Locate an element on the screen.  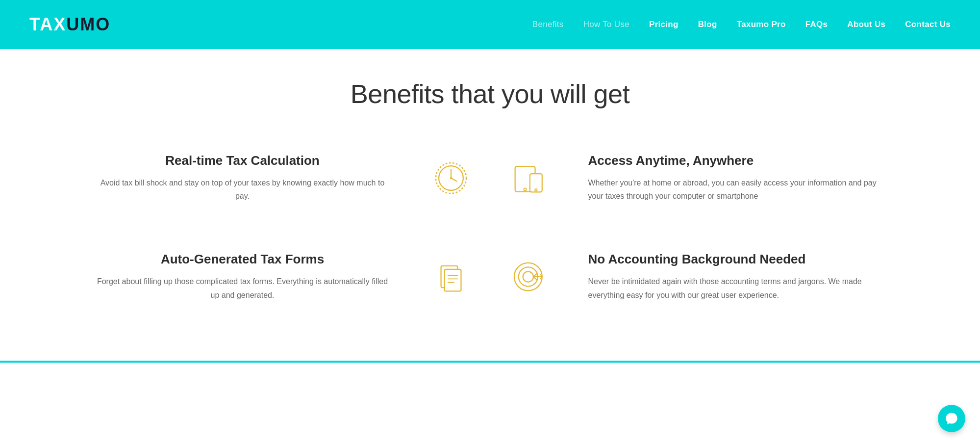
benefit-autogenerated-title: Auto-Generated Tax Forms is located at coordinates (243, 259).